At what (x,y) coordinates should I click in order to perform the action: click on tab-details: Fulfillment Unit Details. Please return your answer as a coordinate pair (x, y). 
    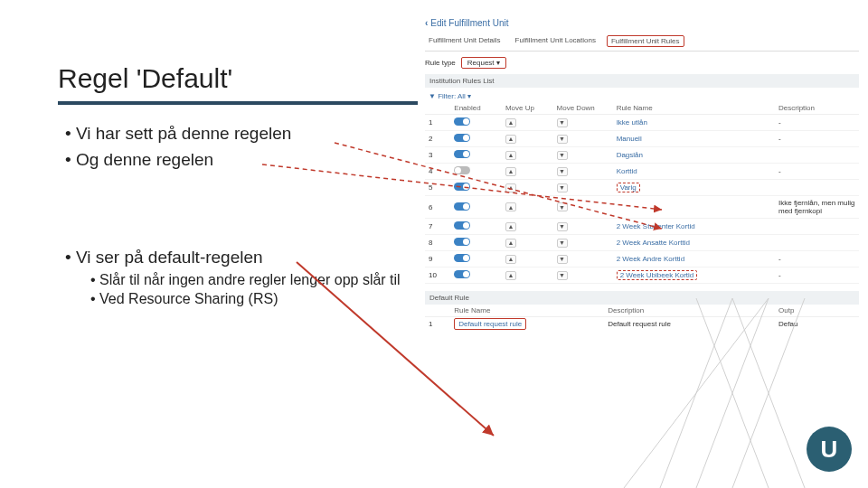
    Looking at the image, I should click on (465, 42).